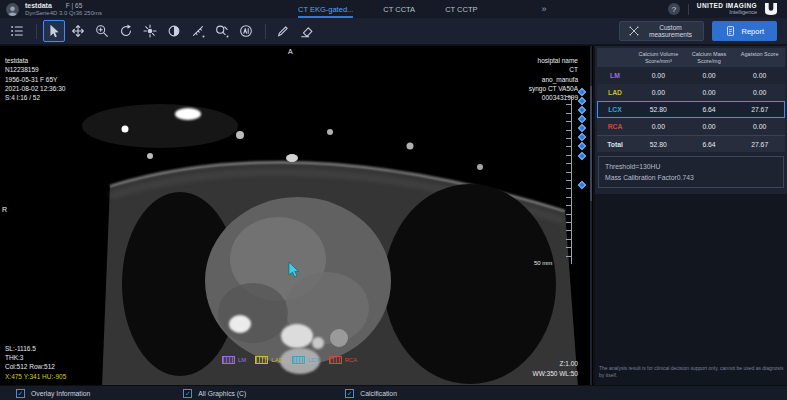  I want to click on patient-name: testdata, so click(38, 6).